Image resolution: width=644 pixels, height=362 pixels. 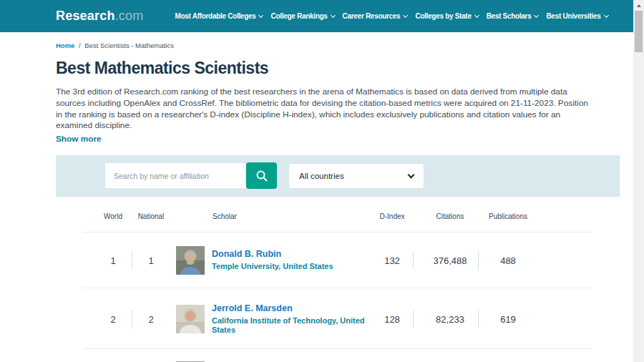 I want to click on column-header-scholar: Scholar, so click(x=225, y=216).